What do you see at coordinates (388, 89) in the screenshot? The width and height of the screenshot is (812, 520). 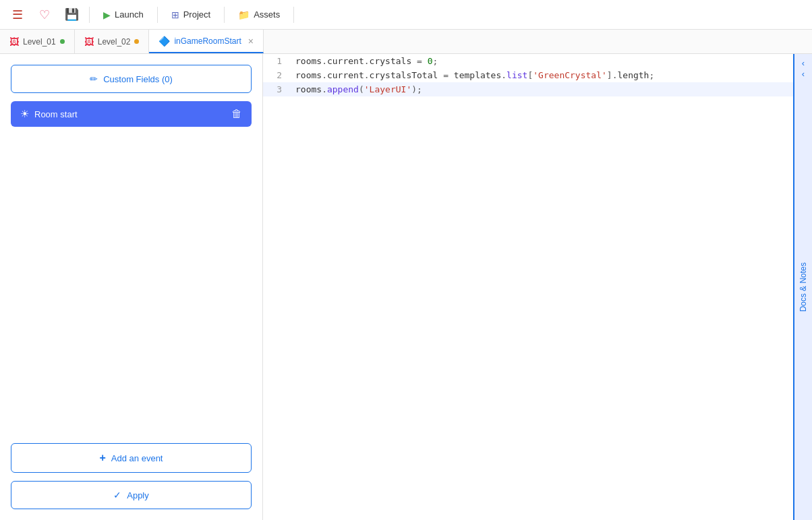 I see `str-token: 'LayerUI'` at bounding box center [388, 89].